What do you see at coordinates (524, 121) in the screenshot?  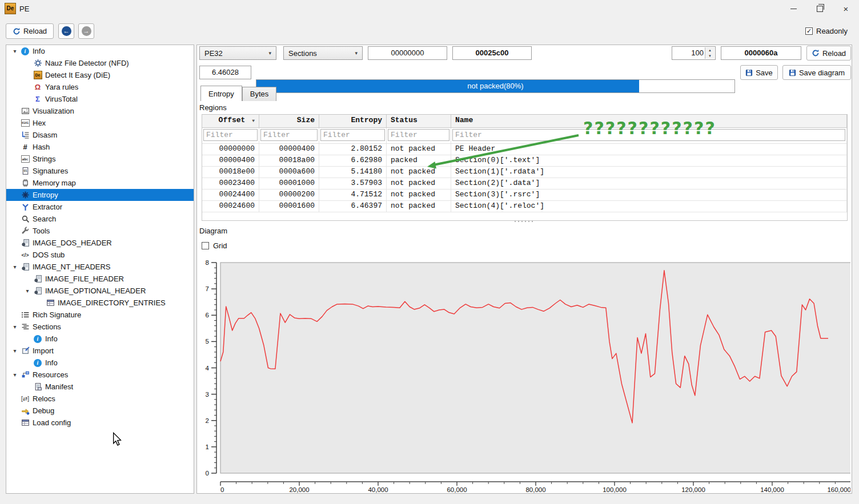 I see `table-header-row: Offset ▼SizeEntropyStatusName` at bounding box center [524, 121].